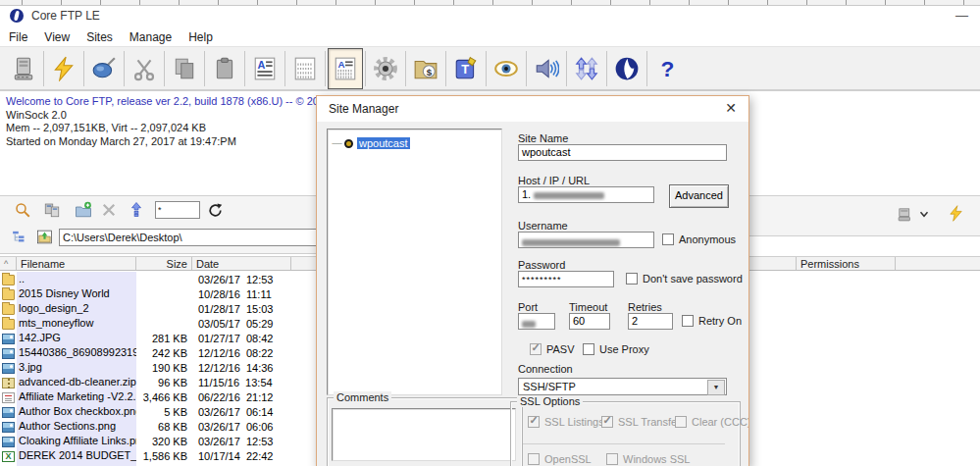 This screenshot has width=980, height=466. I want to click on quick-connect-button, so click(64, 69).